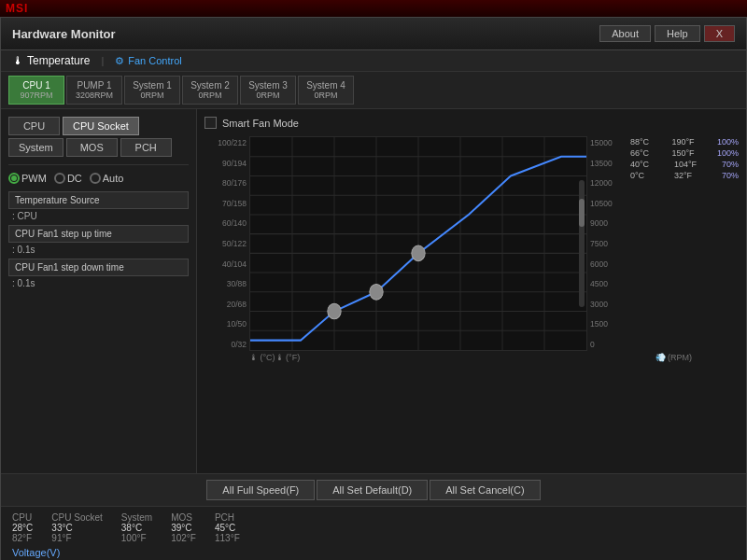  Describe the element at coordinates (211, 123) in the screenshot. I see `smart-fan-checkbox` at that location.